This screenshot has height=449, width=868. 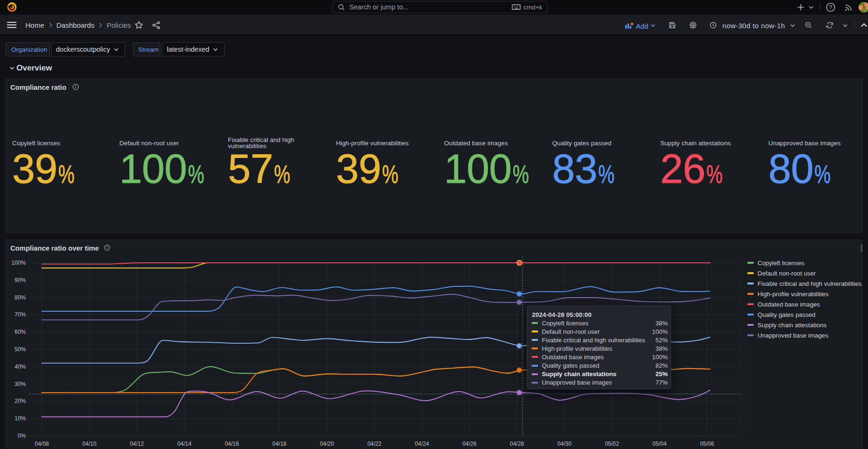 What do you see at coordinates (279, 444) in the screenshot?
I see `svg-text: 04/18` at bounding box center [279, 444].